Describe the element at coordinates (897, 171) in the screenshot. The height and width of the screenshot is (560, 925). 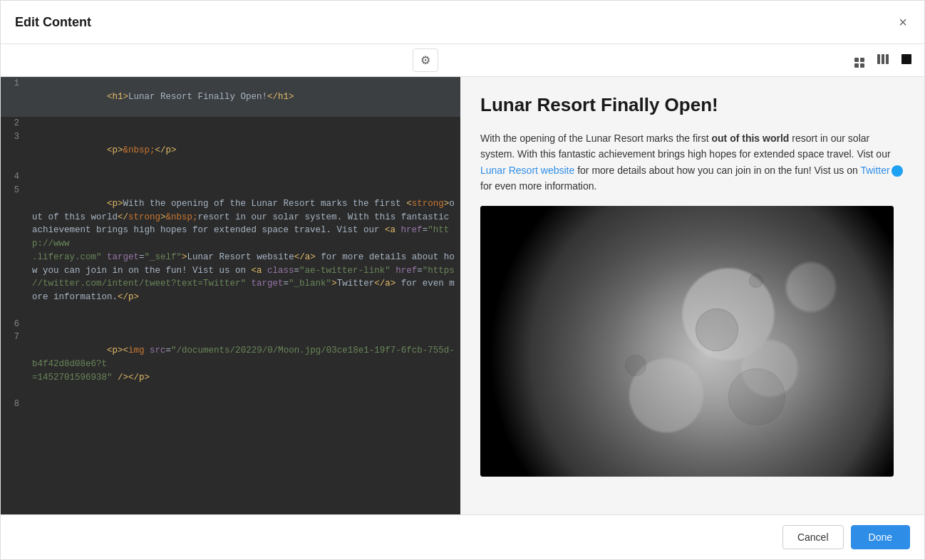
I see `twitter-bird-icon` at that location.